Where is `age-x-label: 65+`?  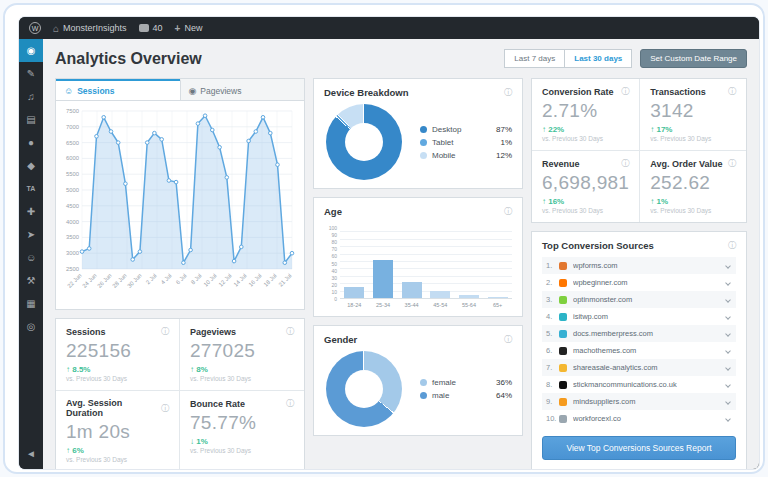
age-x-label: 65+ is located at coordinates (498, 305).